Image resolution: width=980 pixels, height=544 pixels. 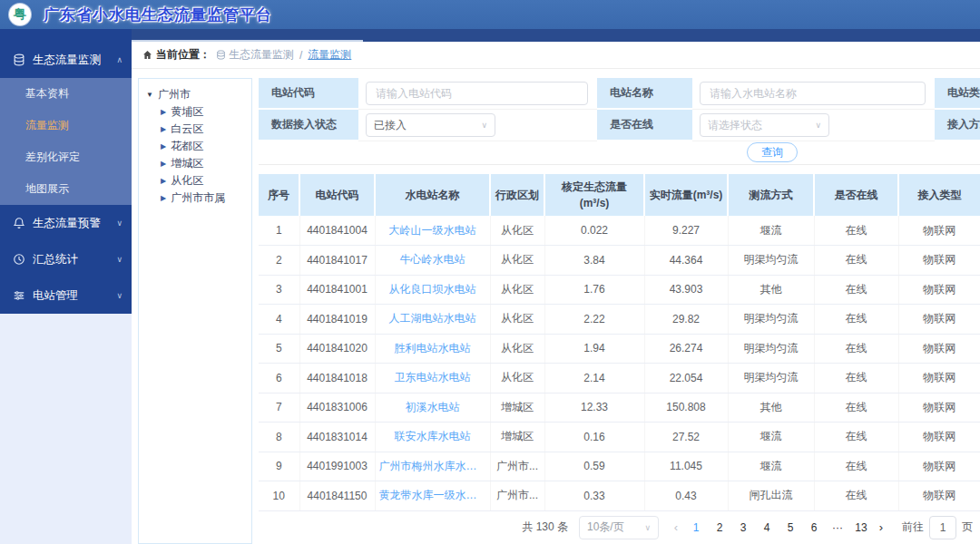 What do you see at coordinates (199, 198) in the screenshot?
I see `tree-node: ▶广州市市属` at bounding box center [199, 198].